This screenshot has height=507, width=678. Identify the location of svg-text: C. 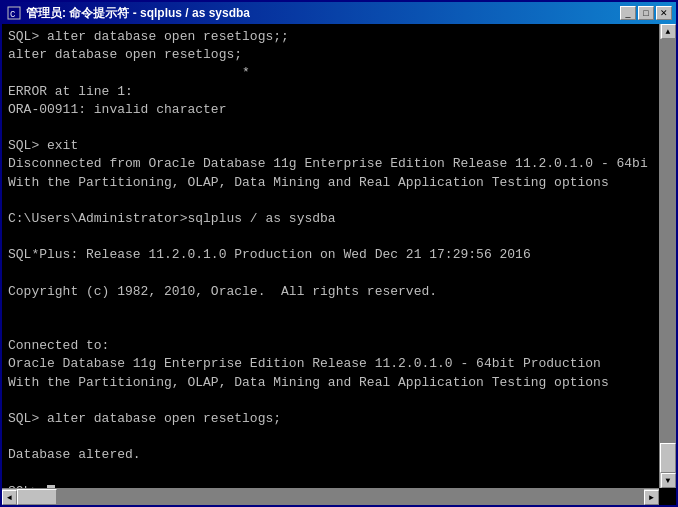
(13, 15).